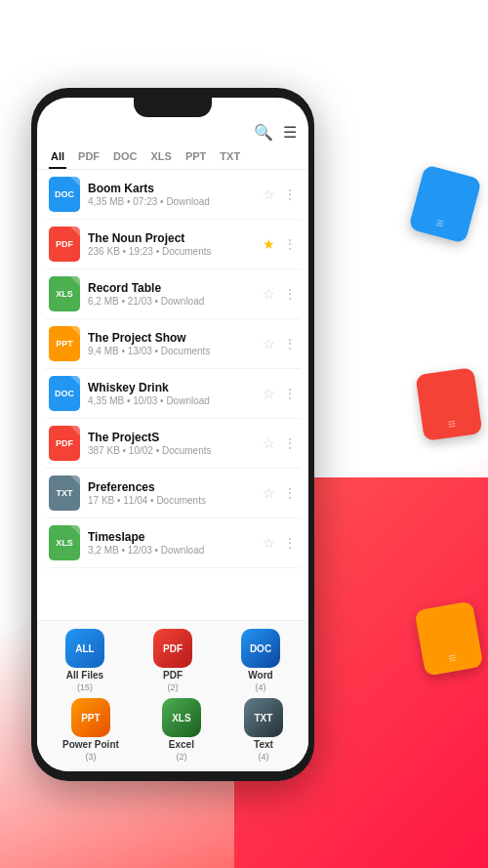 This screenshot has width=488, height=868. Describe the element at coordinates (449, 404) in the screenshot. I see `floating-pdf` at that location.